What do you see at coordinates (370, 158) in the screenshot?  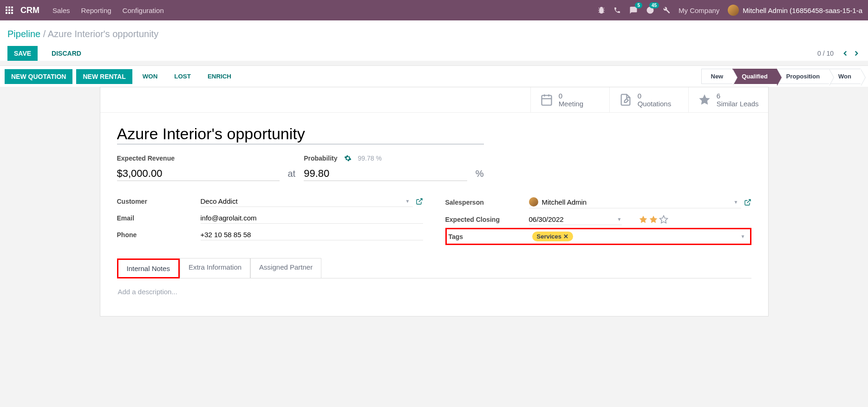 I see `probability-auto: 99.78 %` at bounding box center [370, 158].